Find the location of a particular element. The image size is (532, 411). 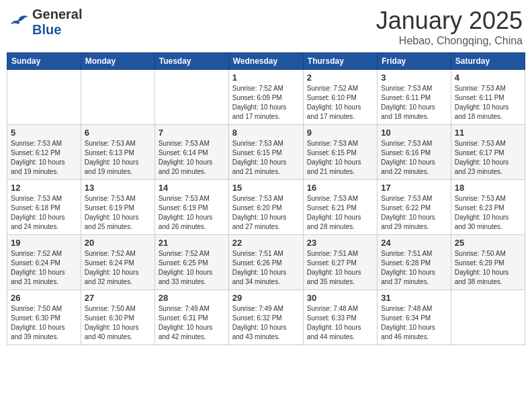

day-info: Sunrise: 7:52 AM Sunset: 6:09 PM Dayligh… is located at coordinates (266, 103).